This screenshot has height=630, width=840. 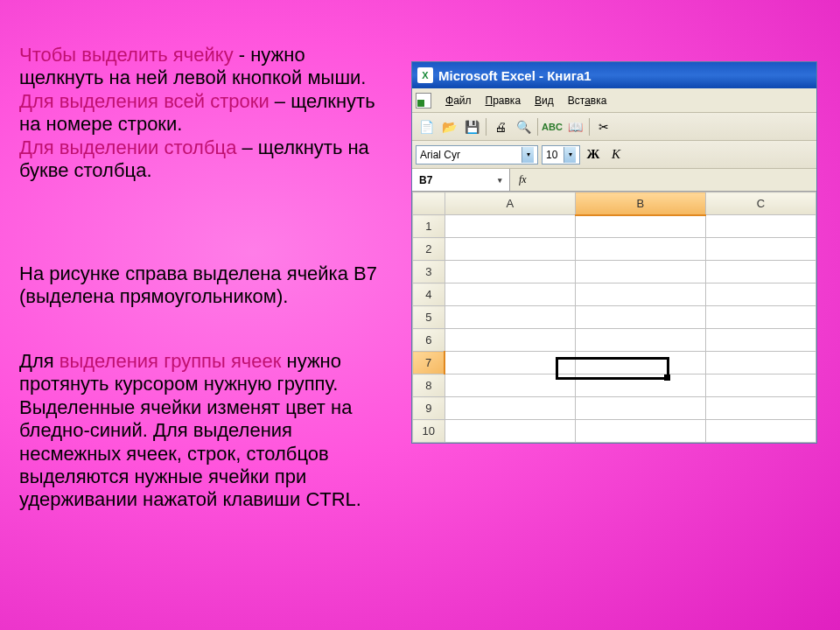 I want to click on cell-a5, so click(x=509, y=318).